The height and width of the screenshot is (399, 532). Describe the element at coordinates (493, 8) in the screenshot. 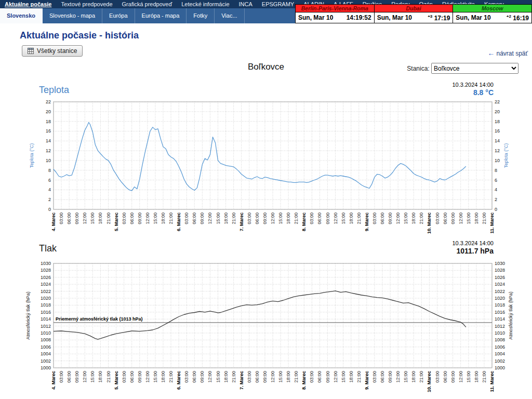

I see `clock-city-label: Moscow` at that location.